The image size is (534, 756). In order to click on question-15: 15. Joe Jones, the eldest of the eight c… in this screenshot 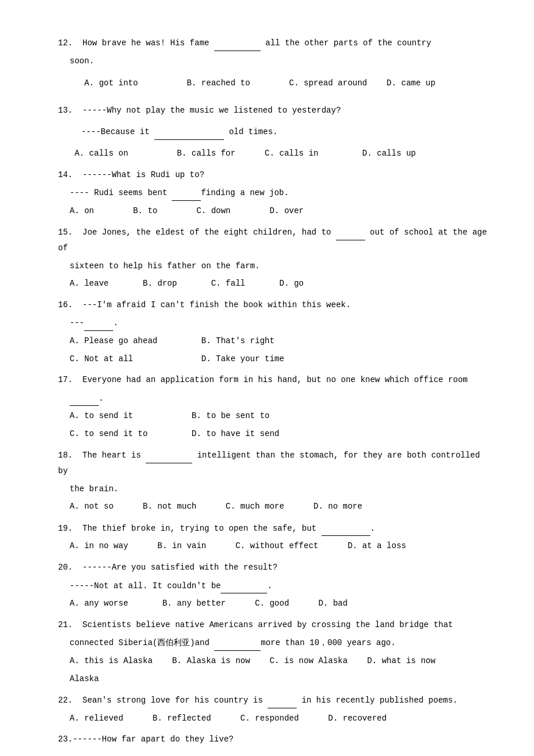, I will do `click(273, 258)`.